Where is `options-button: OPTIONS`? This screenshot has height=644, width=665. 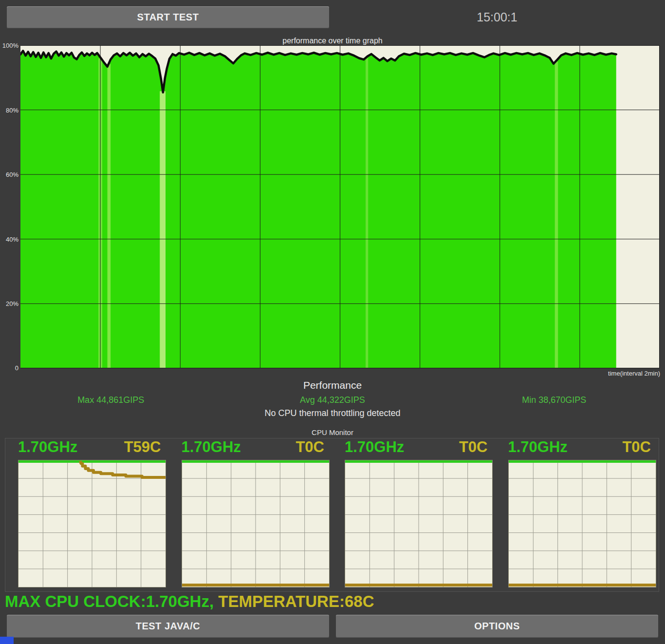
options-button: OPTIONS is located at coordinates (497, 626).